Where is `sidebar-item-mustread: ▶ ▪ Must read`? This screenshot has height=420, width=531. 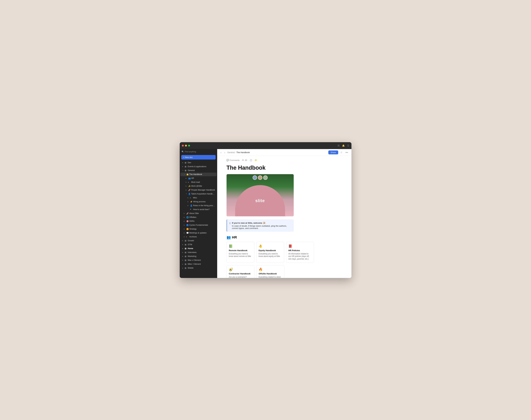
sidebar-item-mustread: ▶ ▪ Must read is located at coordinates (198, 182).